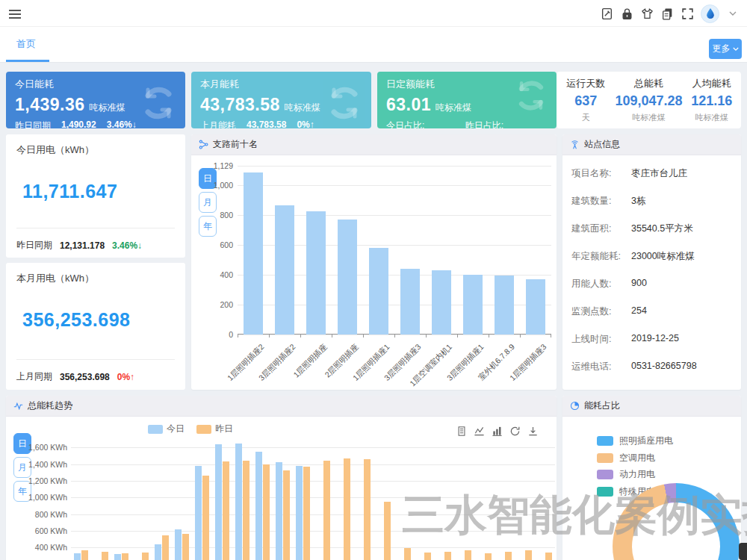 The height and width of the screenshot is (560, 747). I want to click on site-info-row: 年定额能耗:23000吨标准煤, so click(651, 257).